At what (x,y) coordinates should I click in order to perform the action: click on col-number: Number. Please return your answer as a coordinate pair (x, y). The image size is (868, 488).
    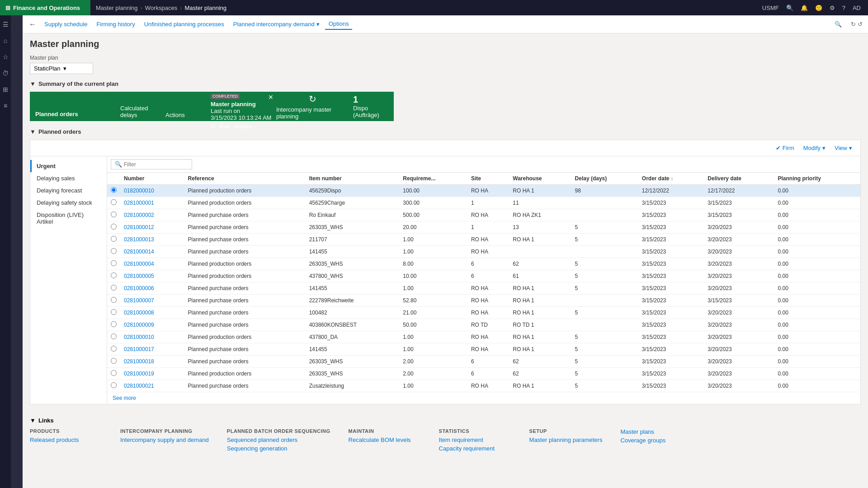
    Looking at the image, I should click on (152, 179).